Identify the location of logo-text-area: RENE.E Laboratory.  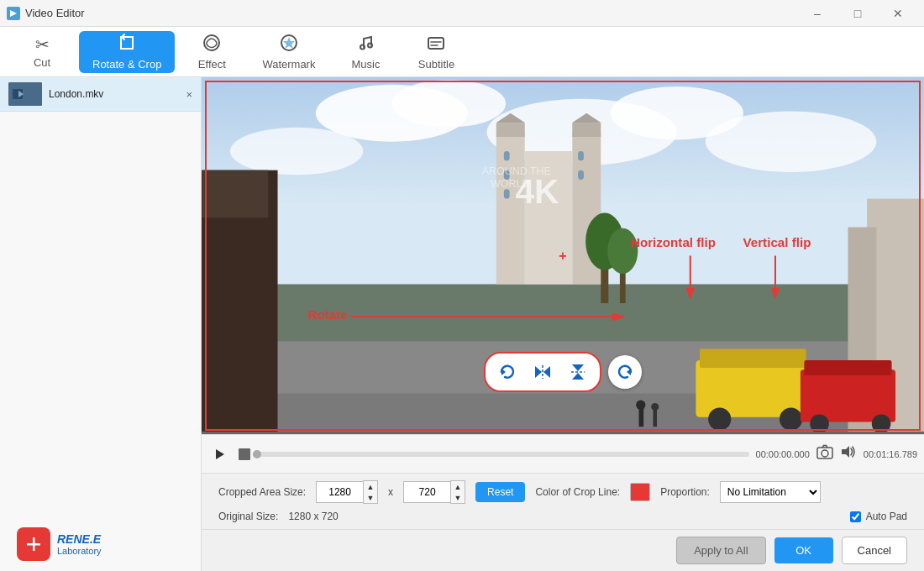
(79, 544).